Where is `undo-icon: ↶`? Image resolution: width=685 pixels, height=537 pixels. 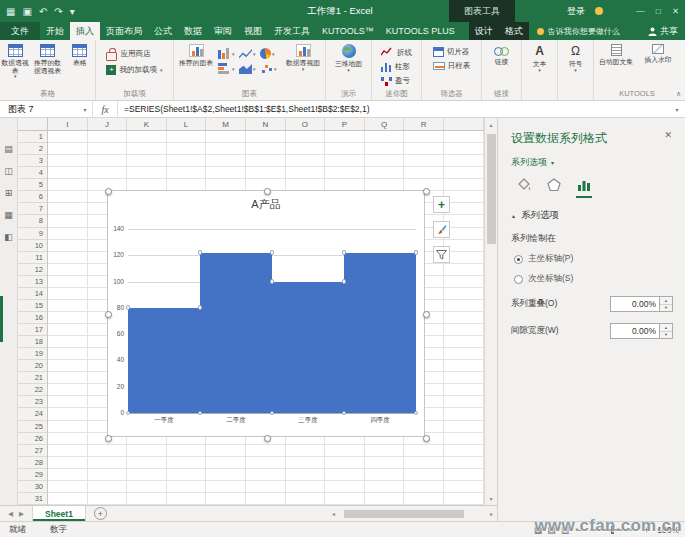
undo-icon: ↶ is located at coordinates (43, 12).